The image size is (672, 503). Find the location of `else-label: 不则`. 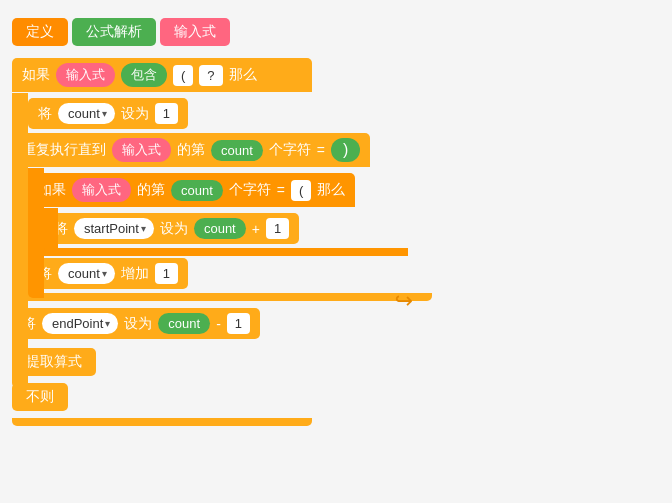

else-label: 不则 is located at coordinates (40, 397).